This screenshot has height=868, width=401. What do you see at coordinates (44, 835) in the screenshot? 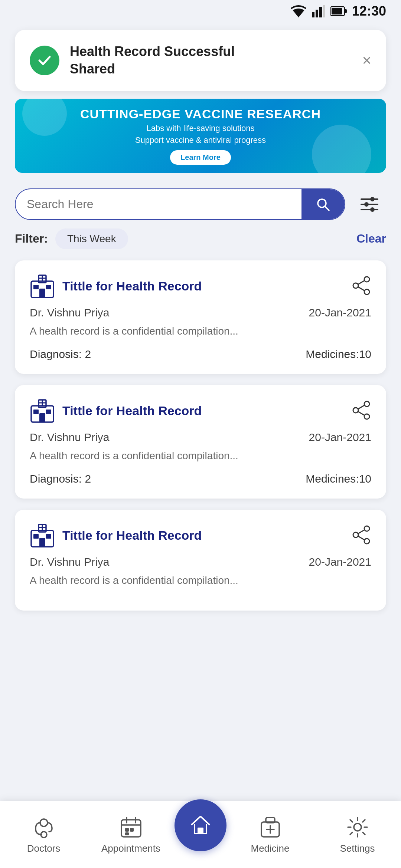
I see `nav-item-doctors: Doctors` at bounding box center [44, 835].